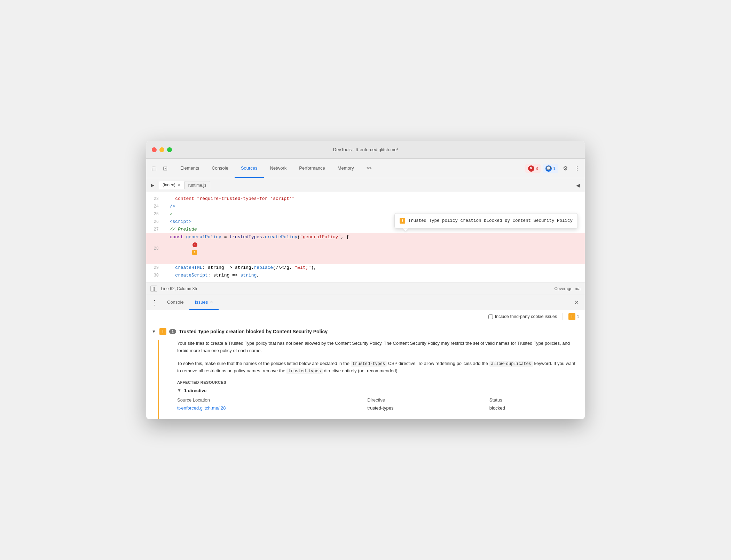 The height and width of the screenshot is (560, 731). I want to click on resource-table-head: Source Location Directive Status, so click(378, 400).